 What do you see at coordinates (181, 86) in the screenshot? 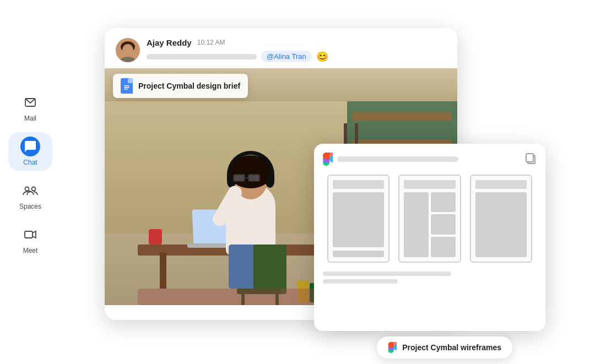
I see `docs-attachment-card: Project Cymbal design brief` at bounding box center [181, 86].